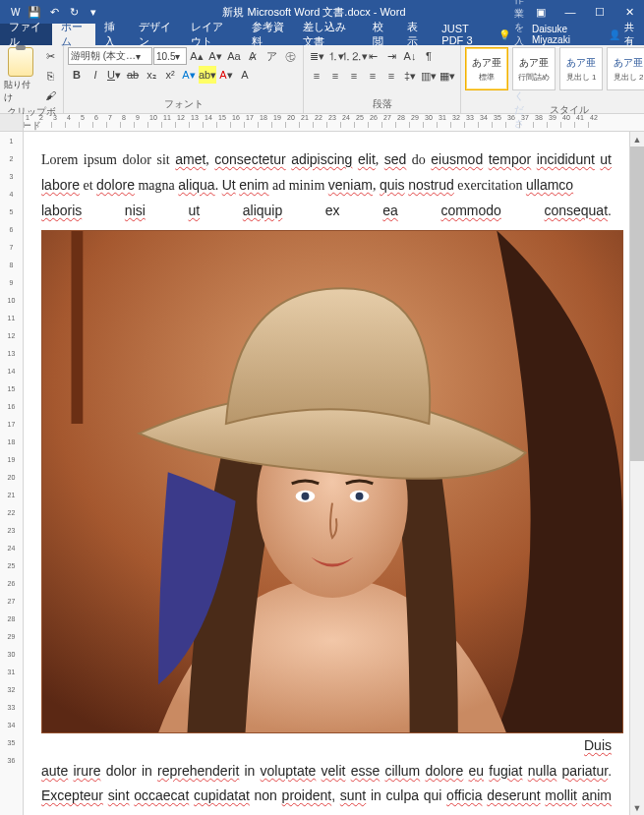 This screenshot has width=644, height=815. I want to click on share-label: 共有, so click(630, 34).